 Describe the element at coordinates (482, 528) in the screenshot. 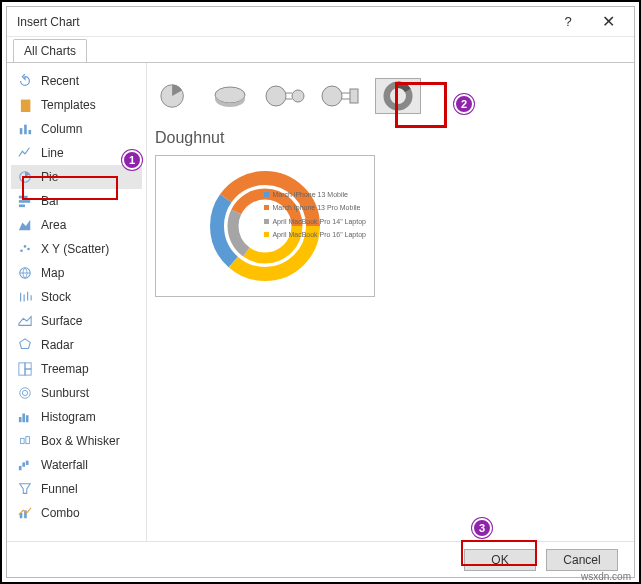

I see `annotation-badge-3: 3` at that location.